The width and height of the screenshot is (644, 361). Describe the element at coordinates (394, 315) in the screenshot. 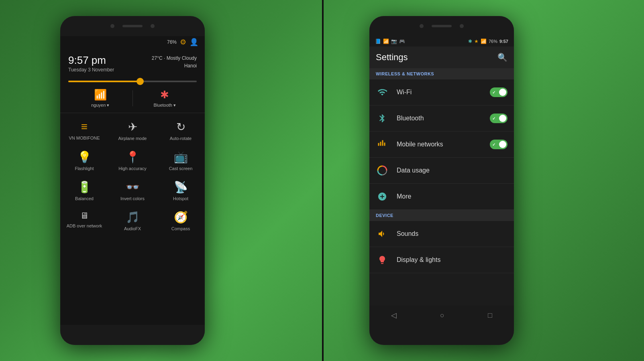

I see `back-button: ◁` at that location.